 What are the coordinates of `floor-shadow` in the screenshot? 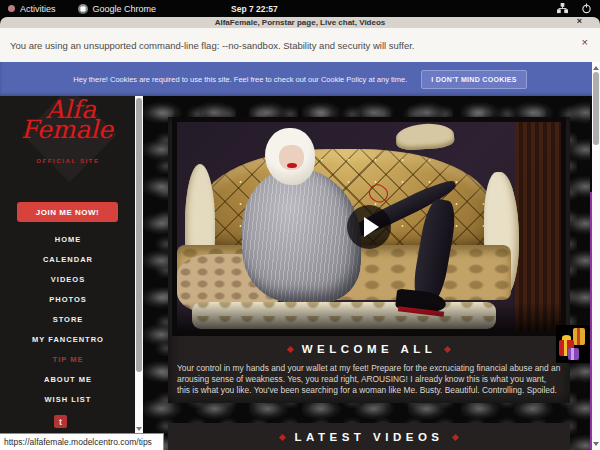 It's located at (369, 316).